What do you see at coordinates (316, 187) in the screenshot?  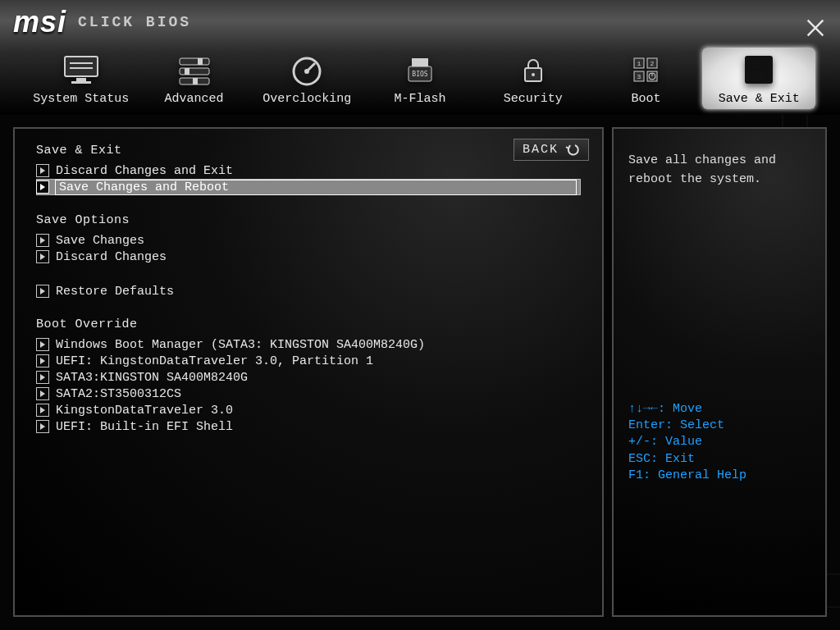 I see `menu-label: Save Changes and Reboot` at bounding box center [316, 187].